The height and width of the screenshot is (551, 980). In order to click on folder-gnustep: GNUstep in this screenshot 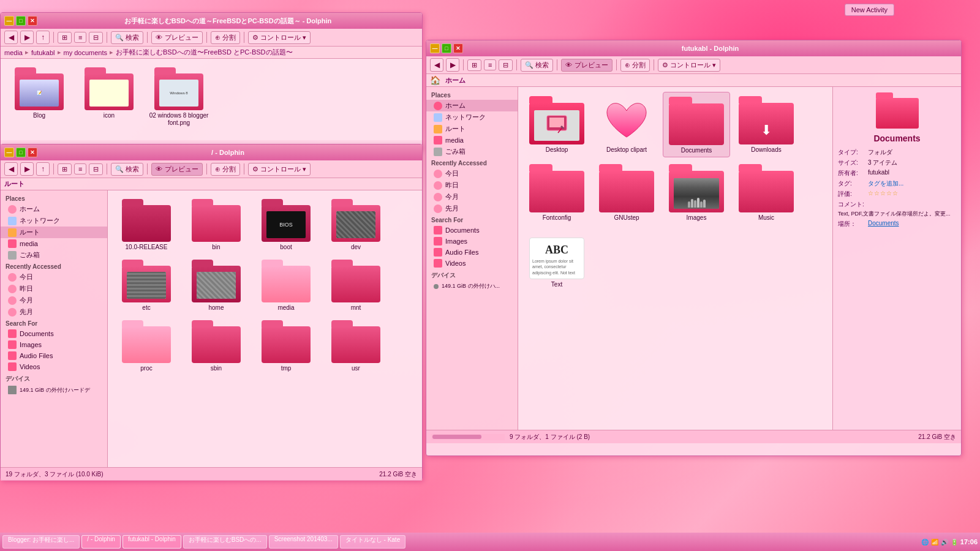, I will do `click(627, 192)`.